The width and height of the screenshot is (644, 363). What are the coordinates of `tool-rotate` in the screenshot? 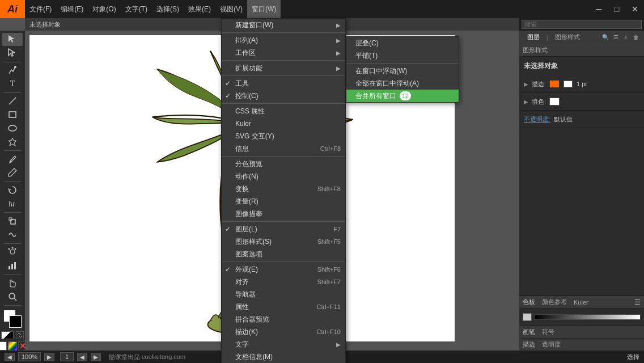 It's located at (12, 191).